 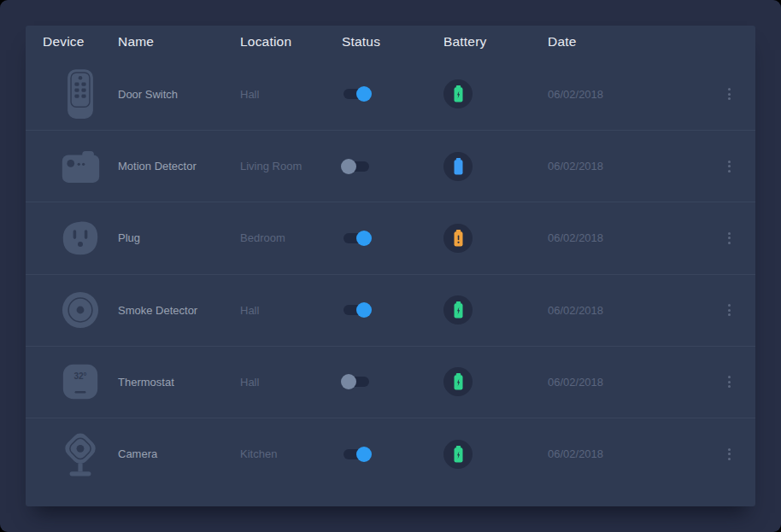 What do you see at coordinates (179, 237) in the screenshot?
I see `device-name: Plug` at bounding box center [179, 237].